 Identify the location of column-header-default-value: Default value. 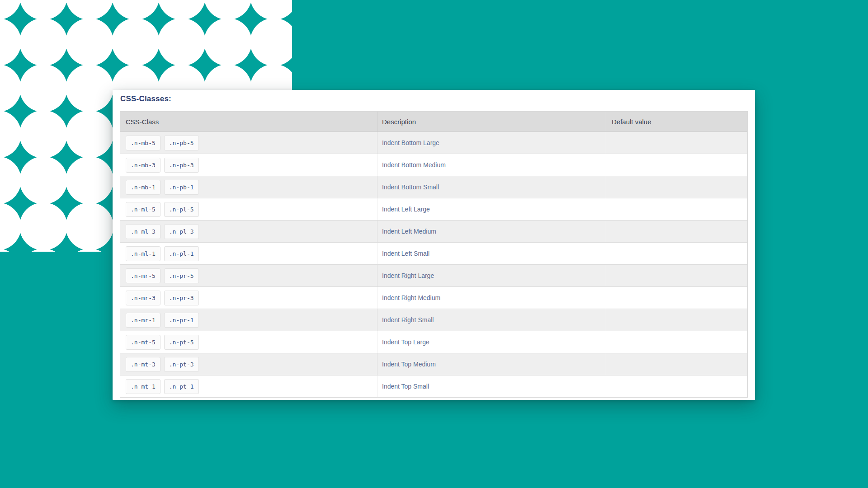
(676, 122).